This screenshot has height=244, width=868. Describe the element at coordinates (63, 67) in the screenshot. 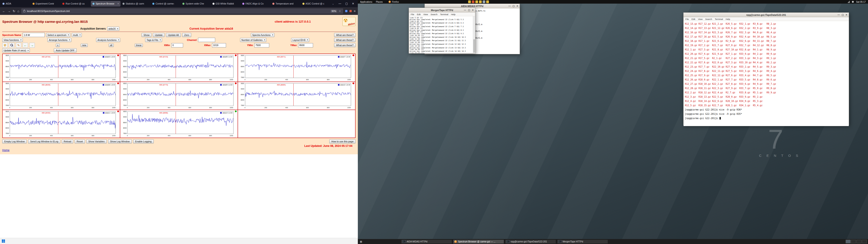

I see `plot-area: 465 (8734)aida03 1.8.W` at that location.